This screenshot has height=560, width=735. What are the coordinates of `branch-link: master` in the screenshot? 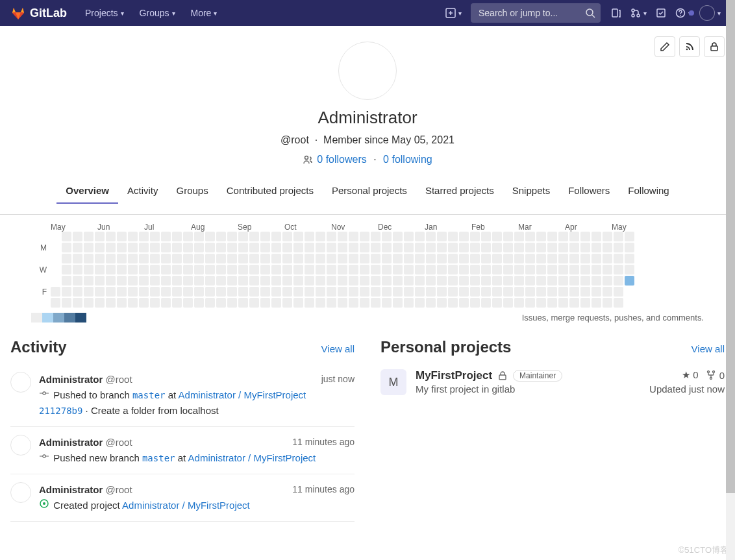 It's located at (149, 395).